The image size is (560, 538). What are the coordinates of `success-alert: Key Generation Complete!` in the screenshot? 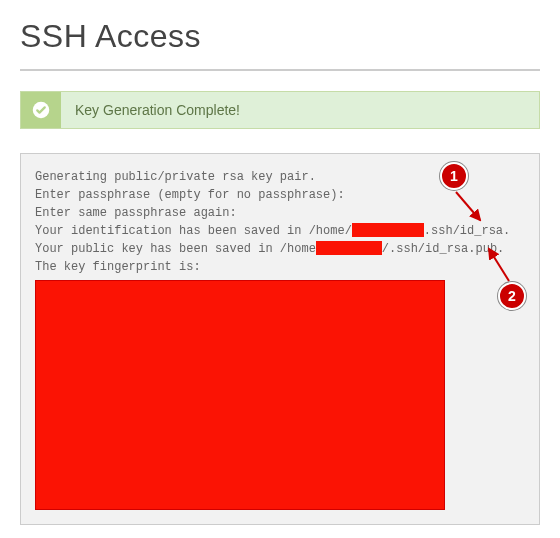 It's located at (280, 110).